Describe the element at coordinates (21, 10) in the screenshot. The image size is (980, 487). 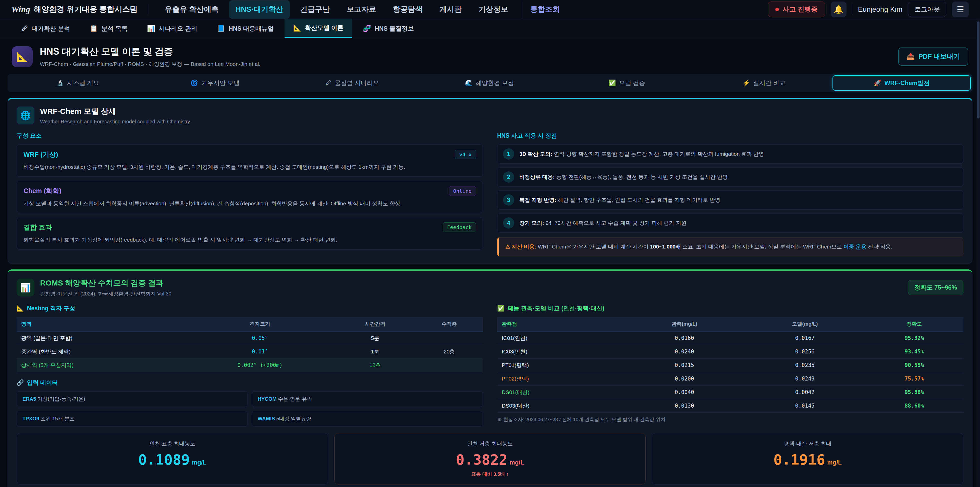
I see `logo-wave-mark: Wing` at that location.